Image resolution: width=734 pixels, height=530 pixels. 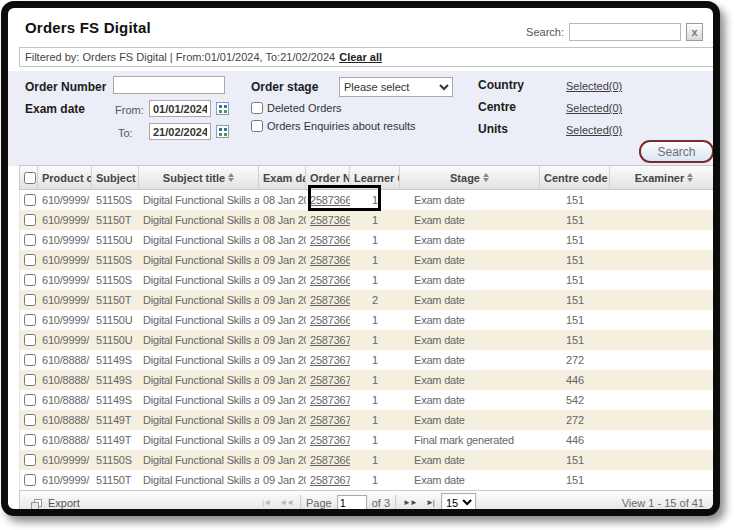 What do you see at coordinates (180, 108) in the screenshot?
I see `from-date-input` at bounding box center [180, 108].